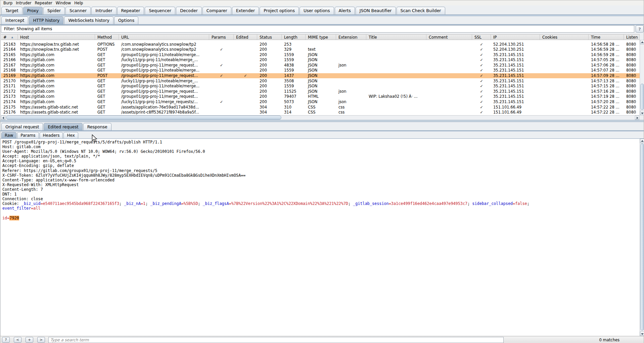 Image resolution: width=644 pixels, height=343 pixels. What do you see at coordinates (279, 11) in the screenshot?
I see `tab-project-options: Project options` at bounding box center [279, 11].